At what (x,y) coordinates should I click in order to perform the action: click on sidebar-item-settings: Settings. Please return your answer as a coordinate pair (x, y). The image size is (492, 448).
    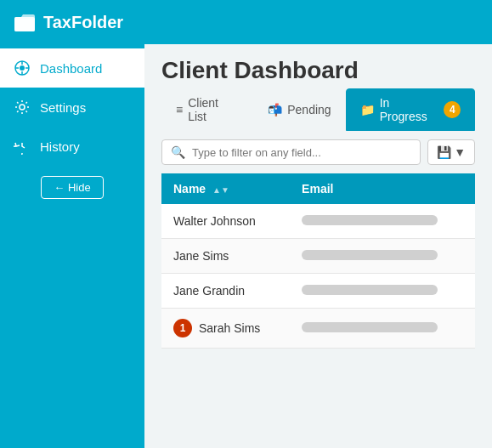
    Looking at the image, I should click on (72, 107).